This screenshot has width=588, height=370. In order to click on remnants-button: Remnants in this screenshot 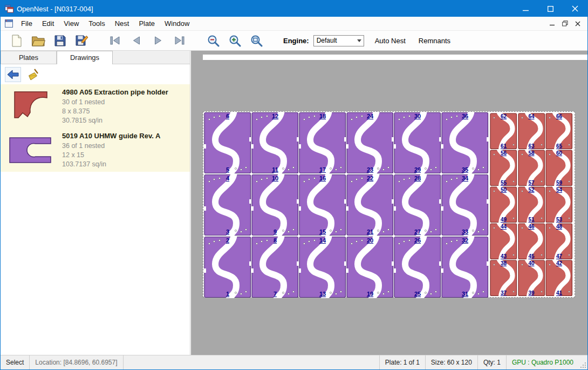, I will do `click(435, 41)`.